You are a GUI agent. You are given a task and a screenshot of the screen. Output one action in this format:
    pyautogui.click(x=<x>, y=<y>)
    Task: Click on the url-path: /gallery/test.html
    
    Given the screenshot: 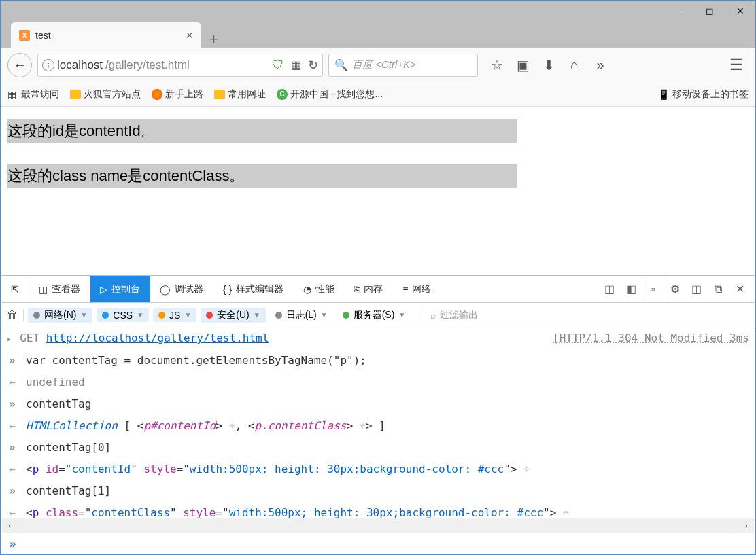 What is the action you would take?
    pyautogui.click(x=148, y=65)
    